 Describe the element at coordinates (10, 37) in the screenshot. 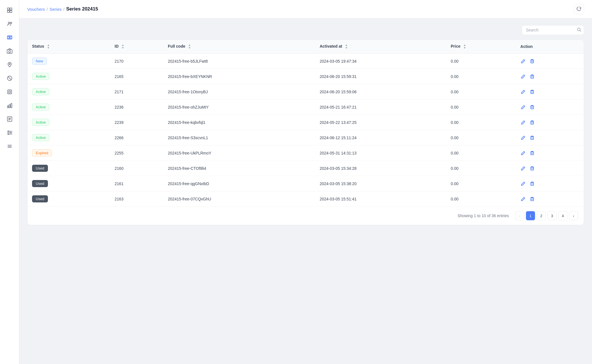

I see `voucher-icon` at that location.